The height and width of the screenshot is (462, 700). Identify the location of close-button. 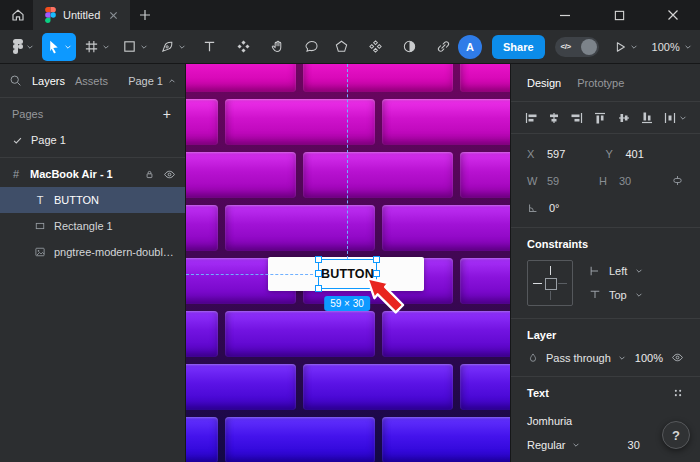
(673, 15).